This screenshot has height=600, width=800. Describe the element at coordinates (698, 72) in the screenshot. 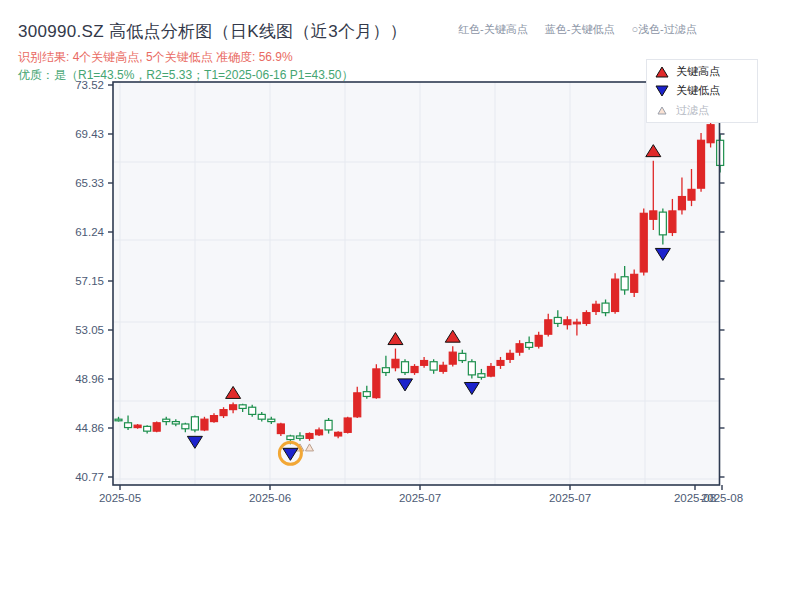

I see `legend-item-label: 关键高点` at that location.